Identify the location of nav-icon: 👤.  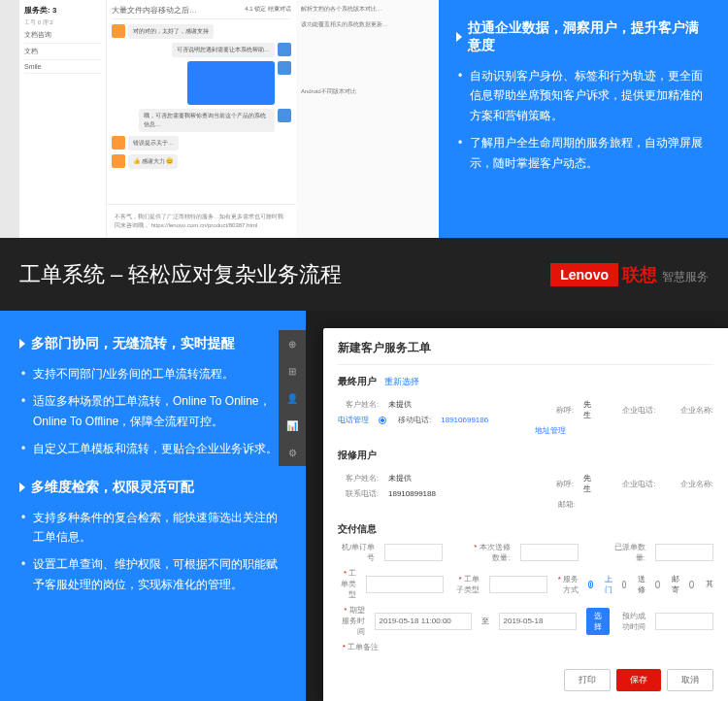
(292, 398).